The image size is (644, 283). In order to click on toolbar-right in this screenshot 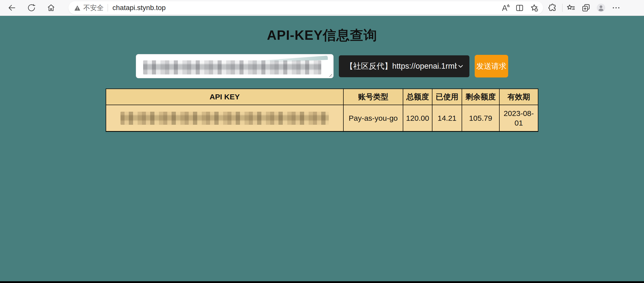, I will do `click(586, 8)`.